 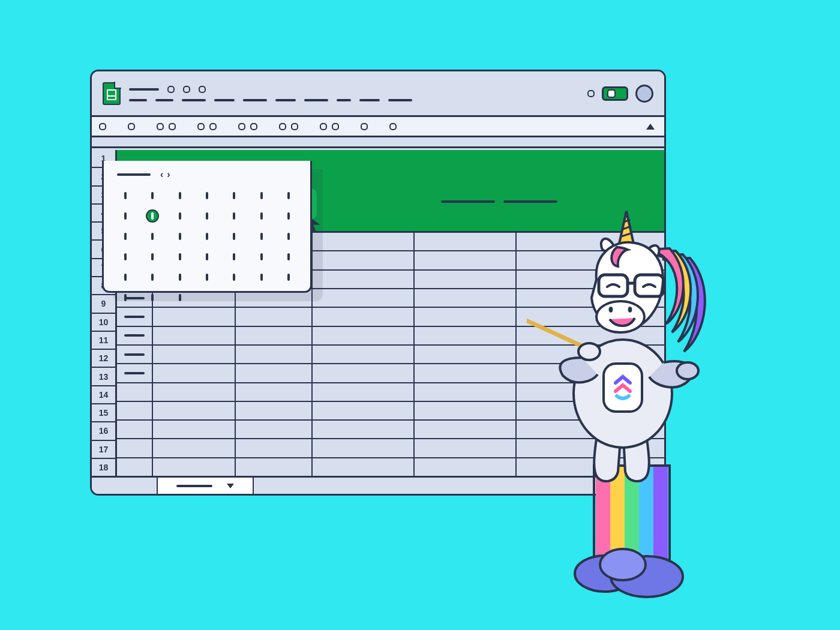 What do you see at coordinates (591, 94) in the screenshot?
I see `comment-icon` at bounding box center [591, 94].